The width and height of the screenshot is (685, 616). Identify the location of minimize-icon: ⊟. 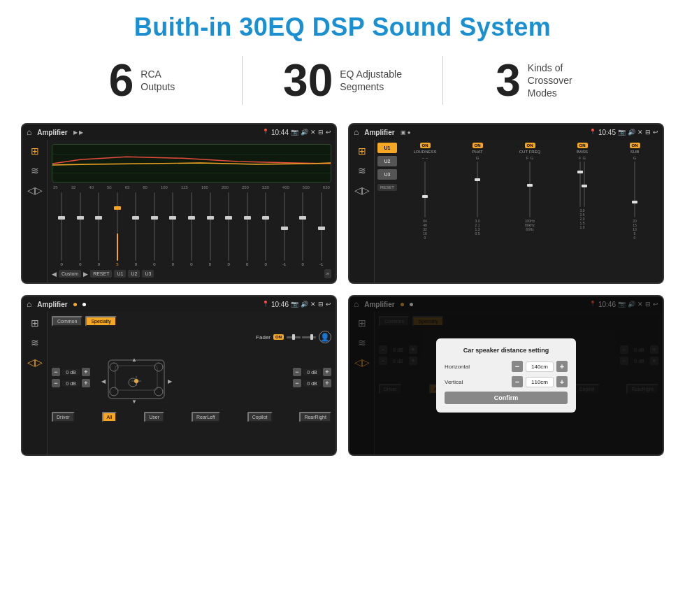
(321, 133).